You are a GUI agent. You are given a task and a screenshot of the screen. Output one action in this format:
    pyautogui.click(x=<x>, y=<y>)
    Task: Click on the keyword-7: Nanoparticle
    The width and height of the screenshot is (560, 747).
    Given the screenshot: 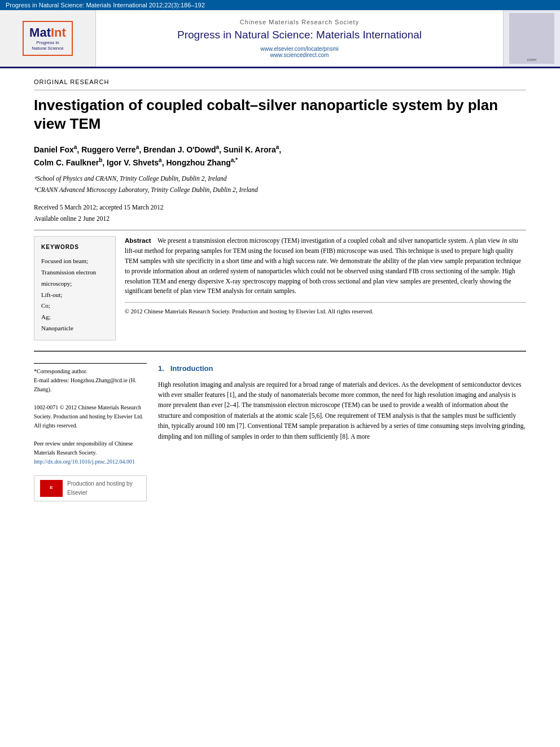 What is the action you would take?
    pyautogui.click(x=75, y=329)
    